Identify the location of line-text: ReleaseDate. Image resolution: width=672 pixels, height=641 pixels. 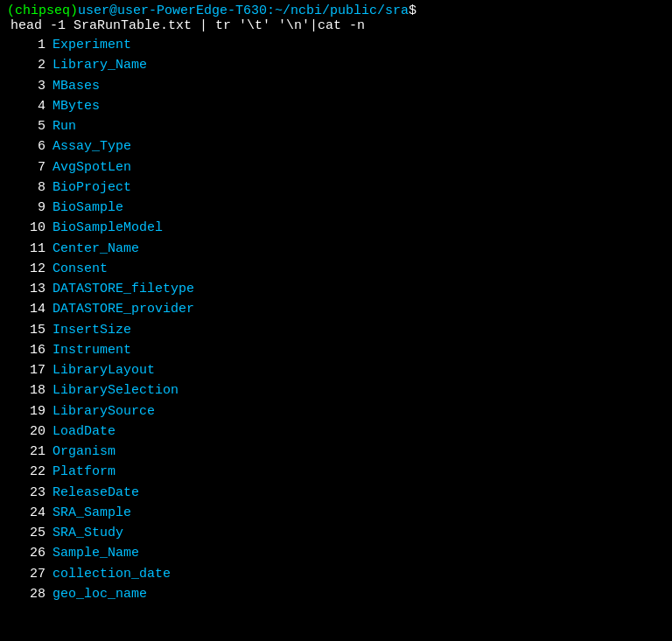
(96, 493).